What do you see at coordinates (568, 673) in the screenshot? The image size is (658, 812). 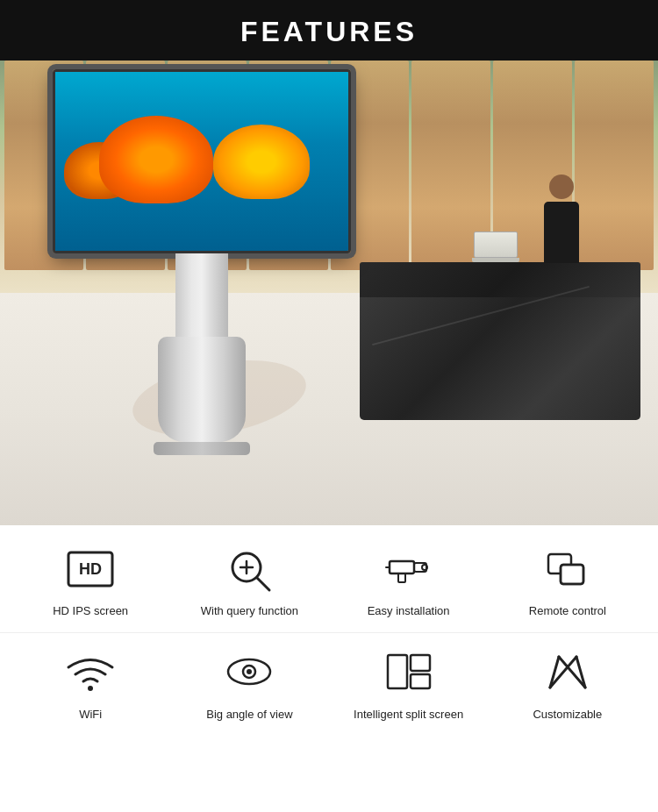 I see `customizable-icon` at bounding box center [568, 673].